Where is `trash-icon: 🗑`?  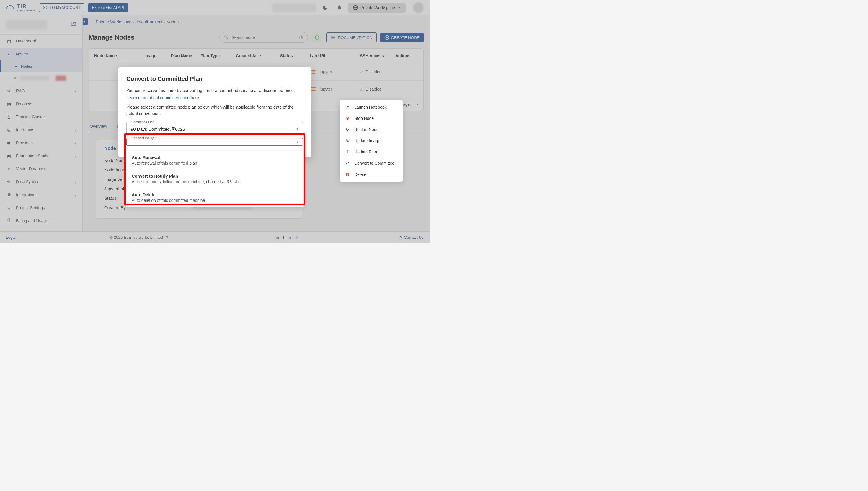
trash-icon: 🗑 is located at coordinates (347, 174).